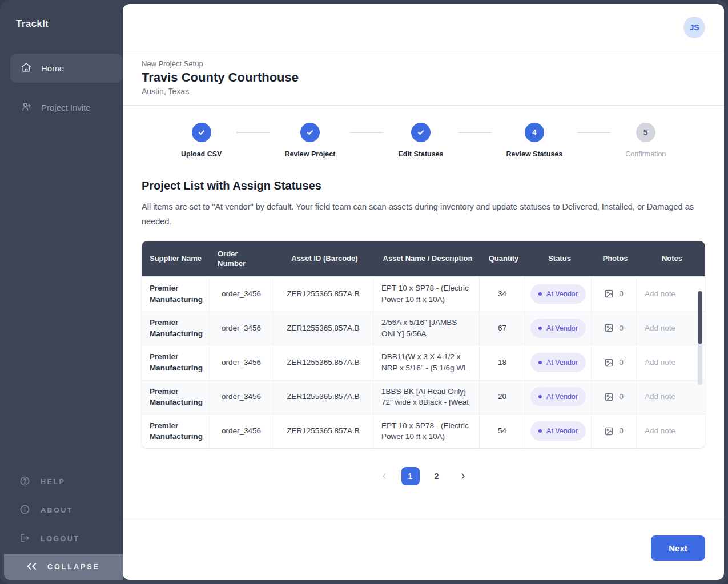 The image size is (728, 584). I want to click on cell-description: 2/56A x 5/16" [JAMBS ONLY] 5/56A, so click(427, 328).